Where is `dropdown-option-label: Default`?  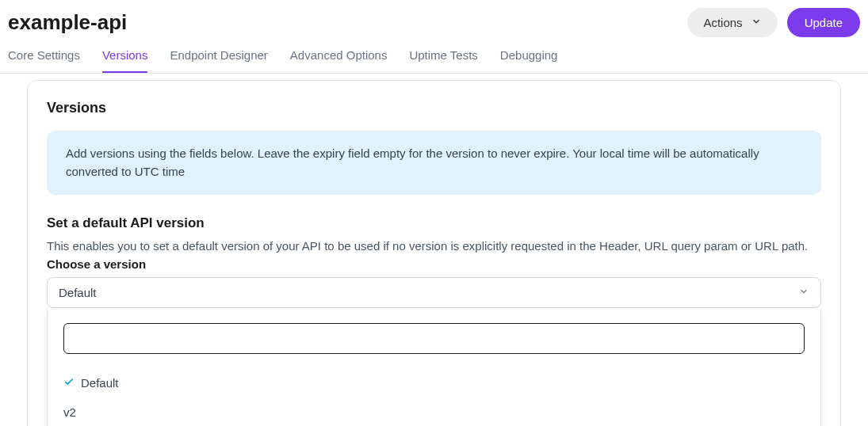
dropdown-option-label: Default is located at coordinates (100, 383).